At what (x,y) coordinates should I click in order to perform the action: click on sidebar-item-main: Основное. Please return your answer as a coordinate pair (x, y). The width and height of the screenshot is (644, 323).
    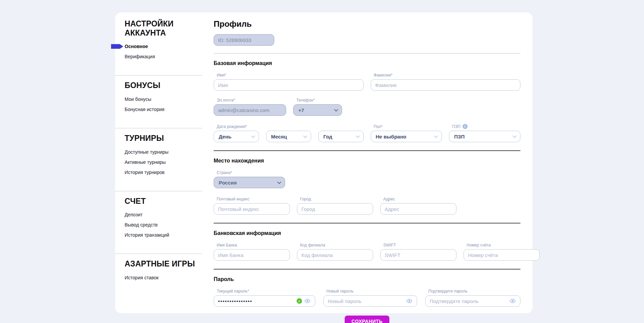
    Looking at the image, I should click on (158, 46).